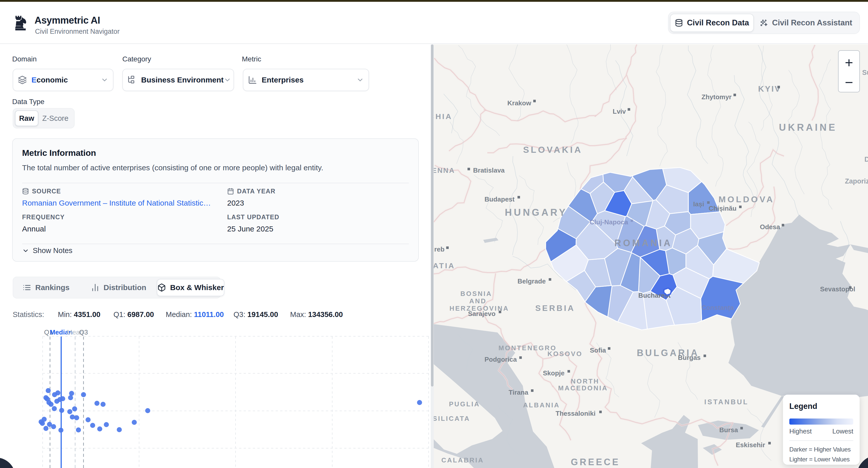 This screenshot has width=868, height=468. I want to click on svg-text: VIENNA, so click(444, 170).